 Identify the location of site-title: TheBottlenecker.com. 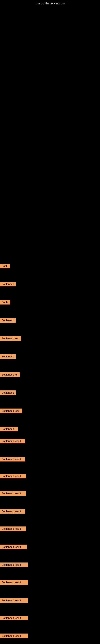
(50, 4).